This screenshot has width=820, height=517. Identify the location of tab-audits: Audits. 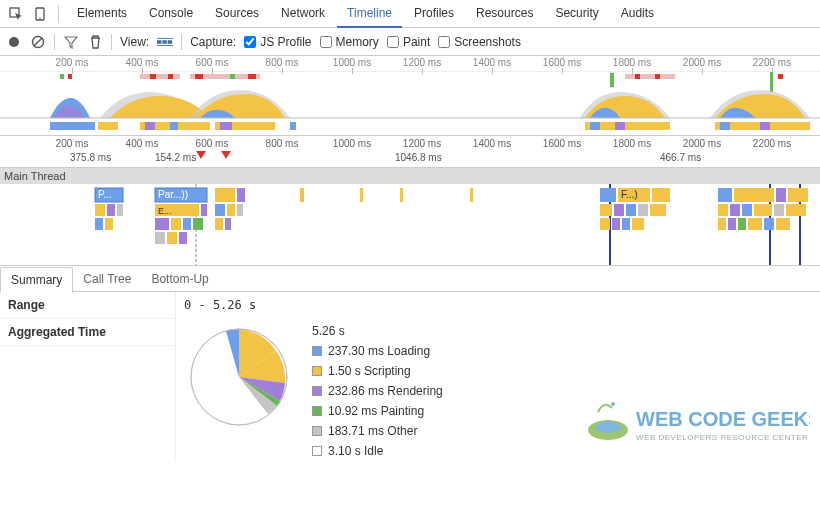
(638, 14).